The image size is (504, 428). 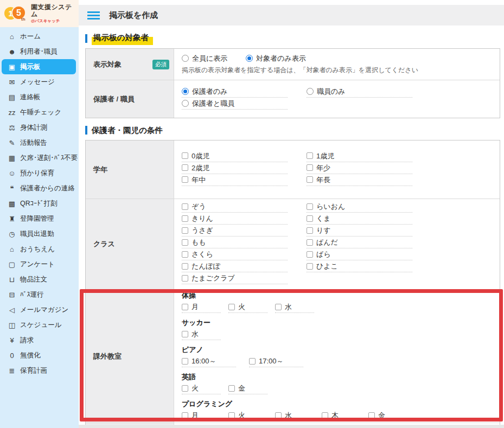 I want to click on sidebar-item-survey: ▢アンケート, so click(x=39, y=264).